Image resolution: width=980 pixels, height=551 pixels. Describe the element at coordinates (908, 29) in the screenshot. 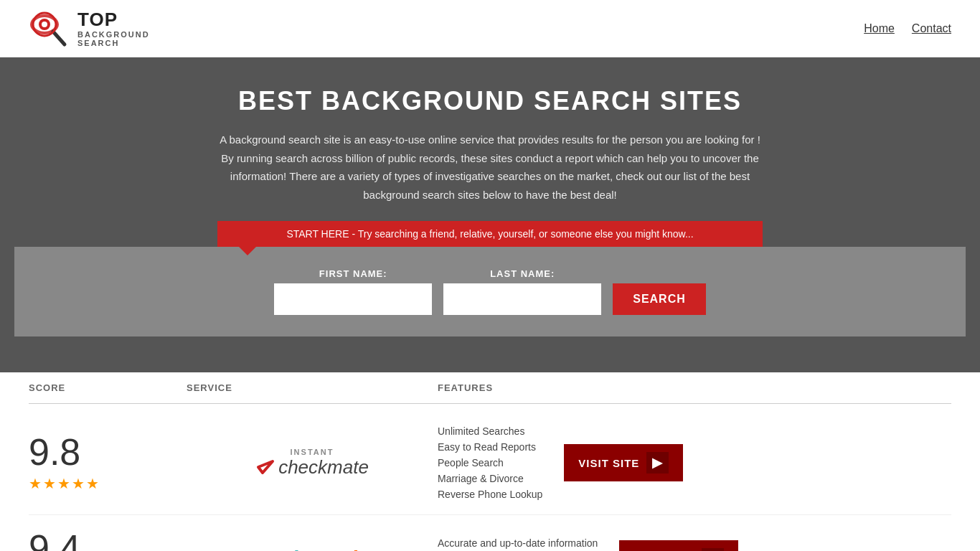

I see `main-nav: Home Contact` at that location.